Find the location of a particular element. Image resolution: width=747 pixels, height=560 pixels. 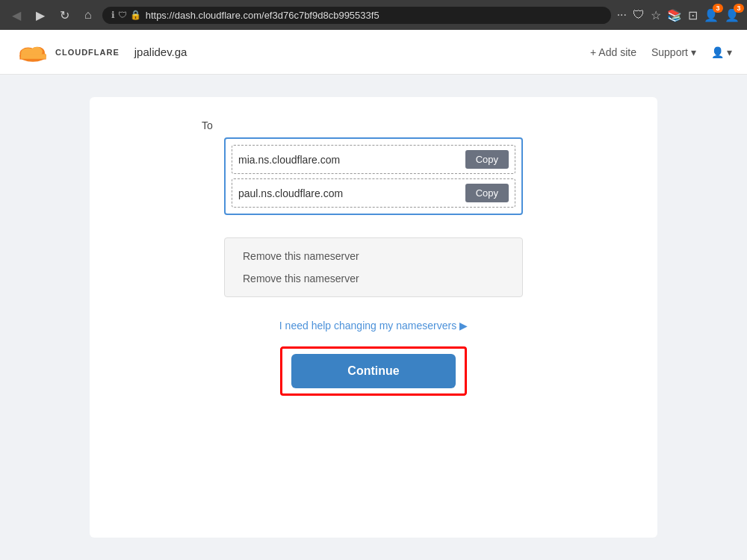

help-arrow-icon: ▶ is located at coordinates (463, 326).